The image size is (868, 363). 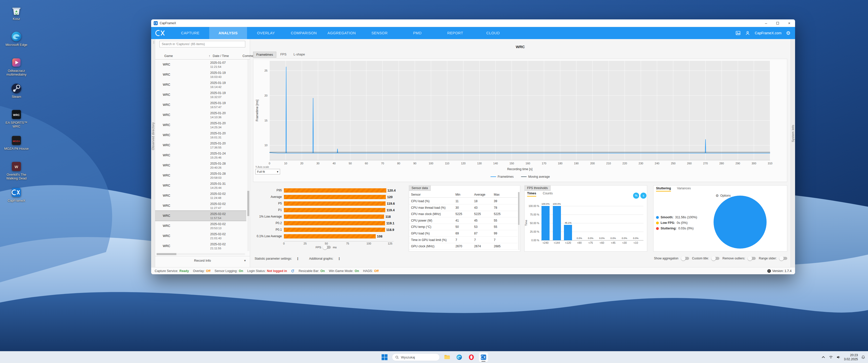 What do you see at coordinates (201, 186) in the screenshot?
I see `record-row: WRC2025-01-3114:25:44` at bounding box center [201, 186].